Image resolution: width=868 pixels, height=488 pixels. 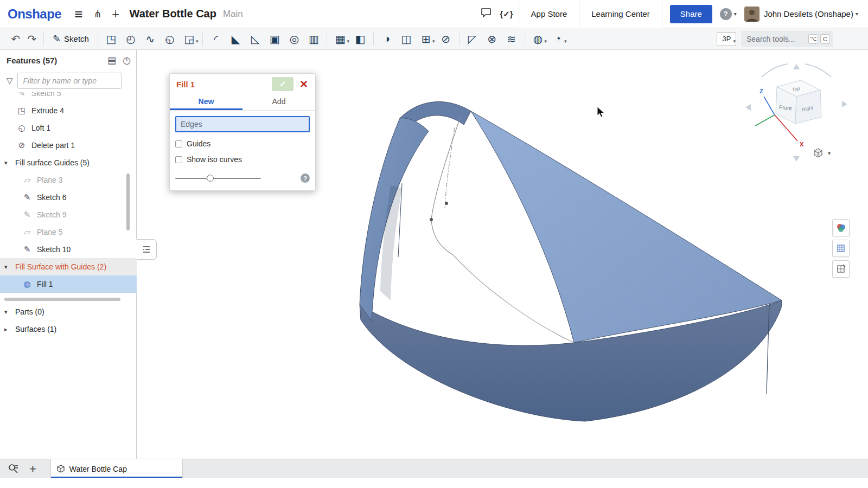 I want to click on feature-item-sketch-10: ✎ Sketch 10, so click(x=68, y=249).